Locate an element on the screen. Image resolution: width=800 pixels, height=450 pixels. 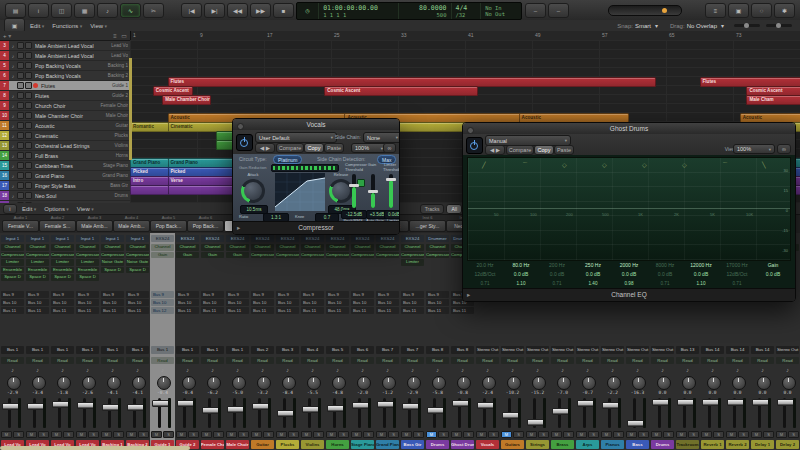
library-icon: ▤ is located at coordinates (16, 10).